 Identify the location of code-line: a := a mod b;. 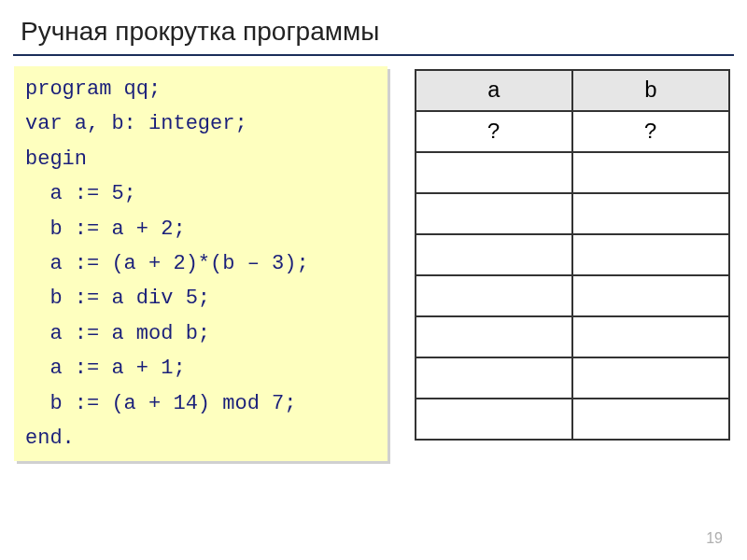
(118, 334).